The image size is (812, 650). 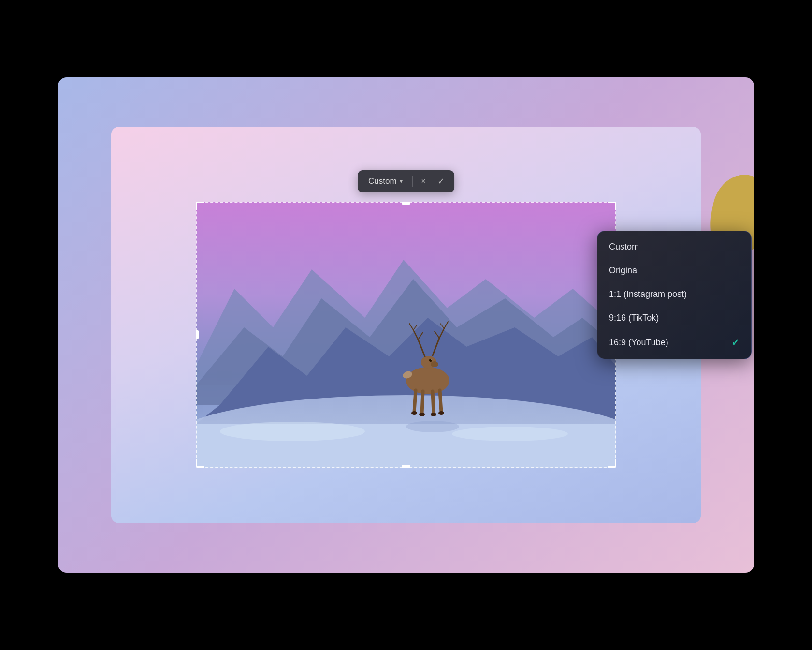 I want to click on menu-item-custom-label: Custom, so click(x=624, y=247).